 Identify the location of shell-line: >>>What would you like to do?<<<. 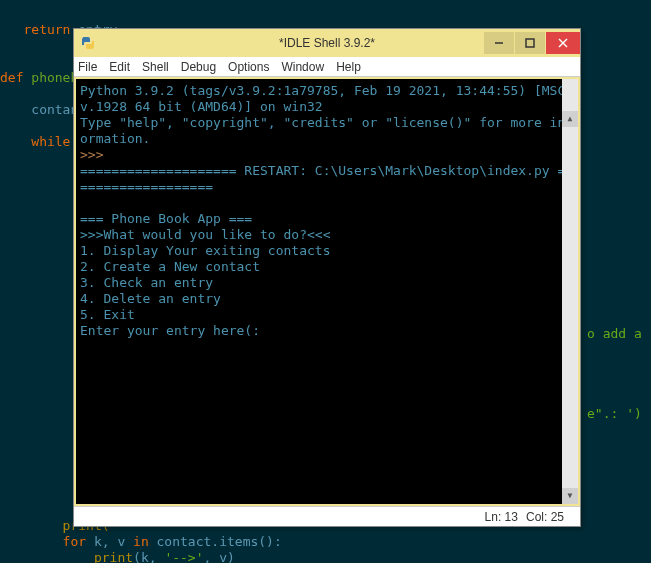
(205, 234).